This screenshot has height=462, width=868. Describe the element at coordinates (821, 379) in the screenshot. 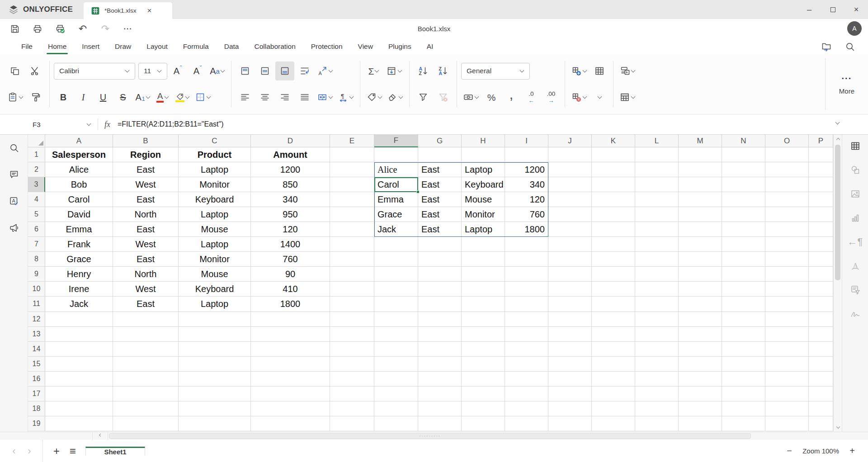

I see `cell-P16` at that location.